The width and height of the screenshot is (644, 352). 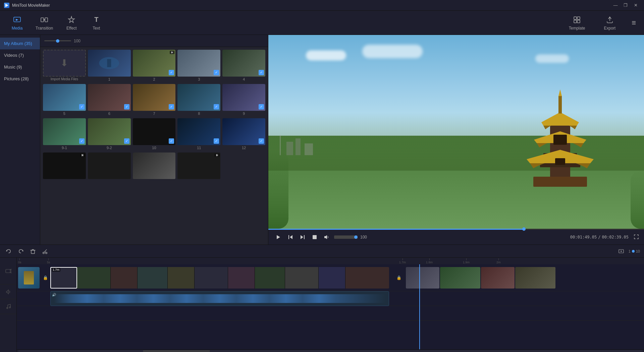 What do you see at coordinates (199, 134) in the screenshot?
I see `media-item-11: ✓ 11` at bounding box center [199, 134].